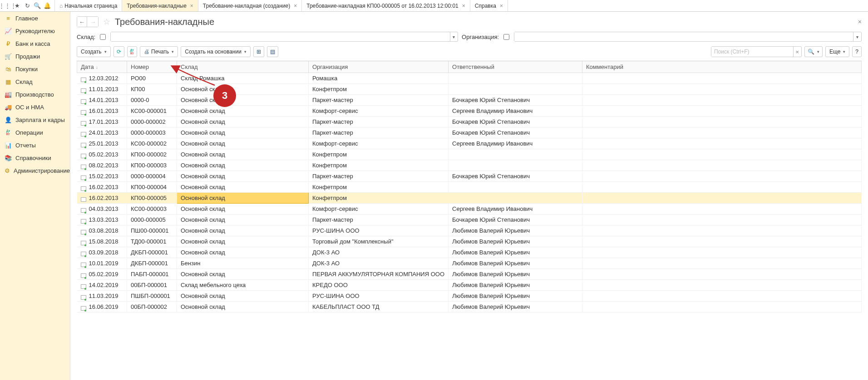  I want to click on list-view-button: ▤, so click(272, 52).